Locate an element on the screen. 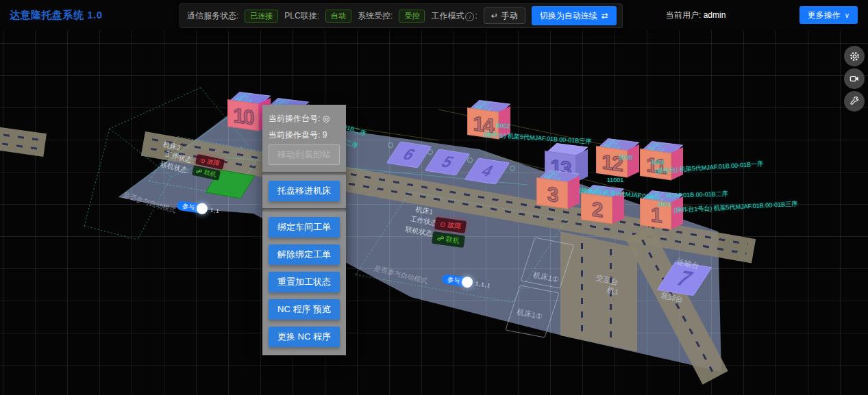  nc-program-preview-button: NC 程序 预览 is located at coordinates (304, 309).